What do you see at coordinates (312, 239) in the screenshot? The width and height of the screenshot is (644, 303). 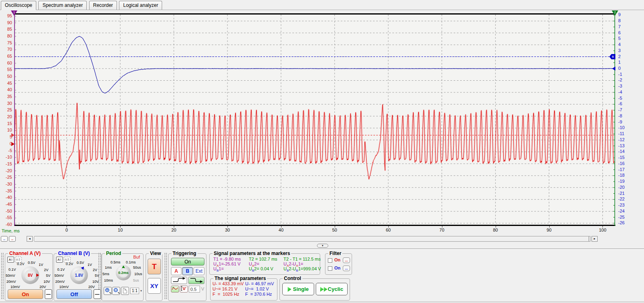 I see `scrollbar-track` at bounding box center [312, 239].